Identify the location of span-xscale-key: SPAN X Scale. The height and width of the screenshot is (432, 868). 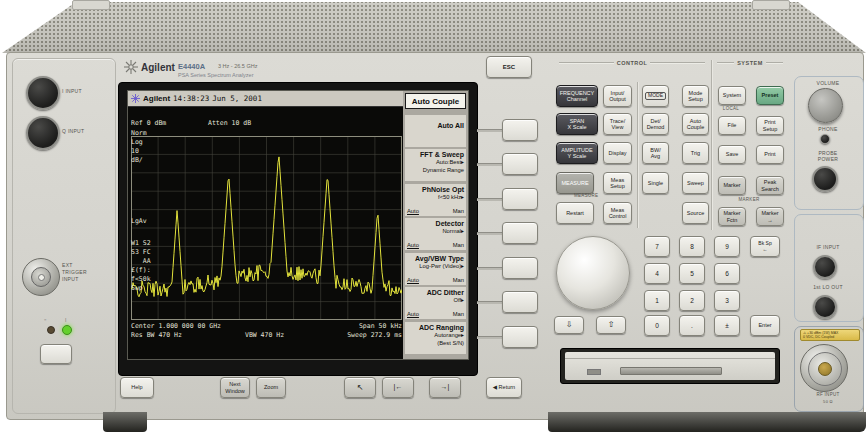
(577, 124).